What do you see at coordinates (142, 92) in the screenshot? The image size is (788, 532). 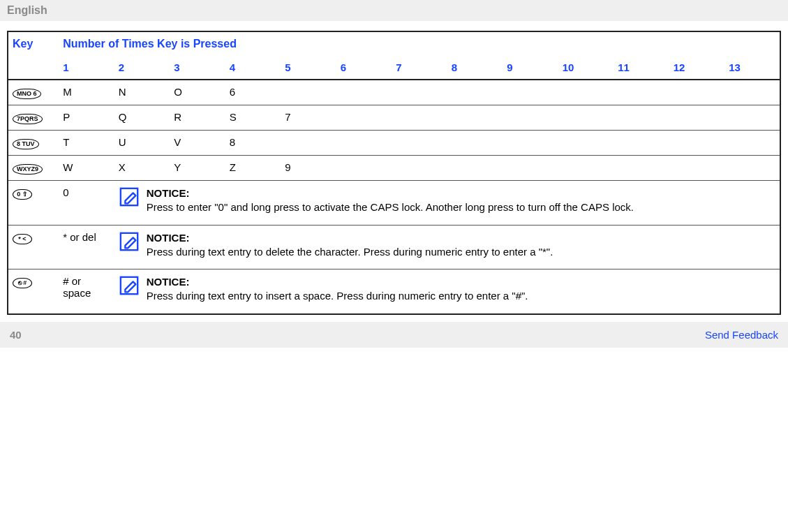 I see `cell: N` at bounding box center [142, 92].